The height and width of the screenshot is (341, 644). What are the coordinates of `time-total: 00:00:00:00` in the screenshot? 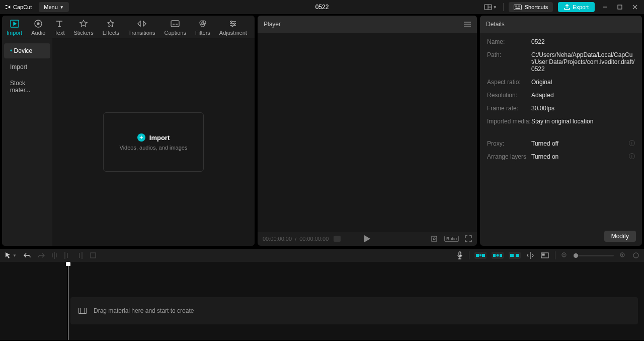 It's located at (314, 239).